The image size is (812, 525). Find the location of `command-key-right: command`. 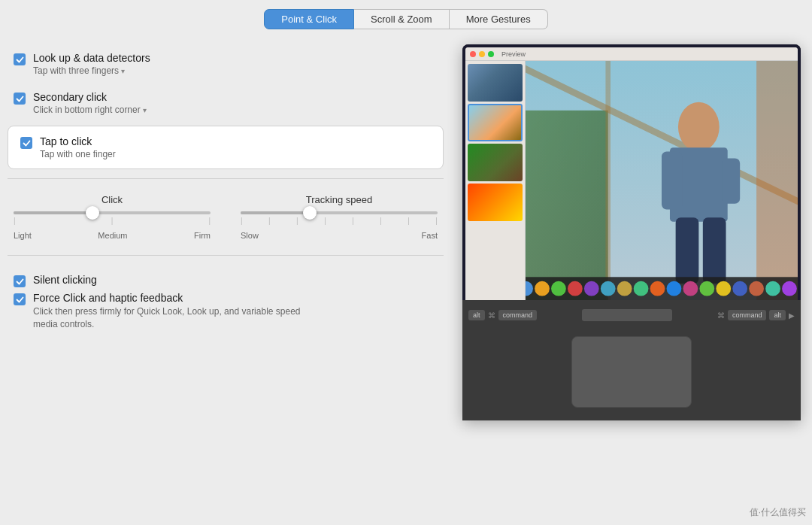

command-key-right: command is located at coordinates (747, 315).